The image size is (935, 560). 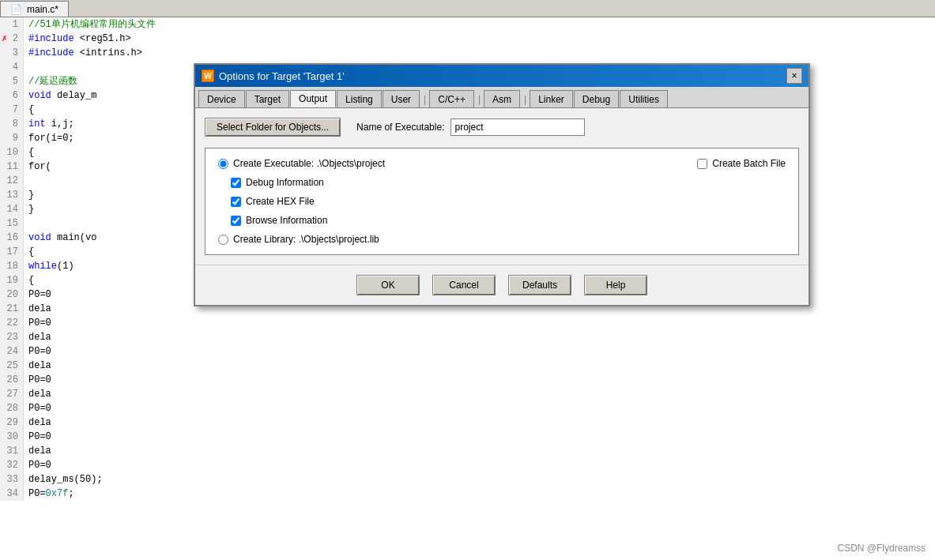 What do you see at coordinates (236, 221) in the screenshot?
I see `browse-info-checkbox` at bounding box center [236, 221].